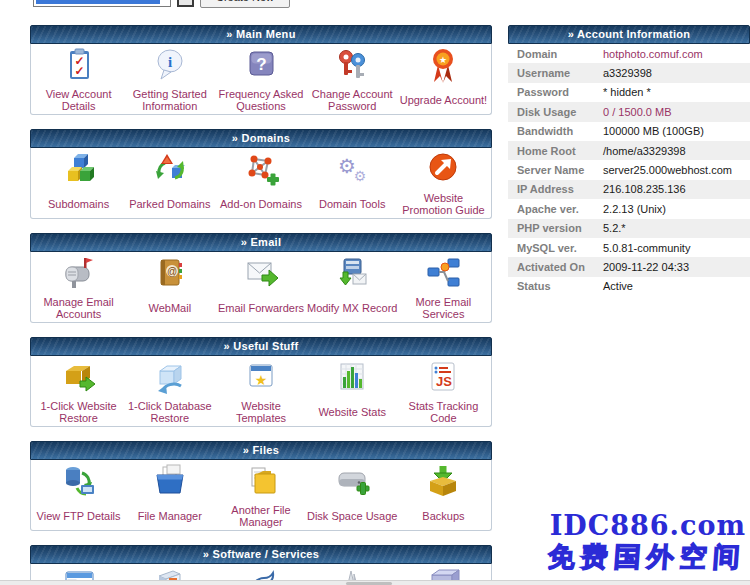  Describe the element at coordinates (629, 208) in the screenshot. I see `account-row-apache-ver: Apache ver.2.2.13 (Unix)` at that location.